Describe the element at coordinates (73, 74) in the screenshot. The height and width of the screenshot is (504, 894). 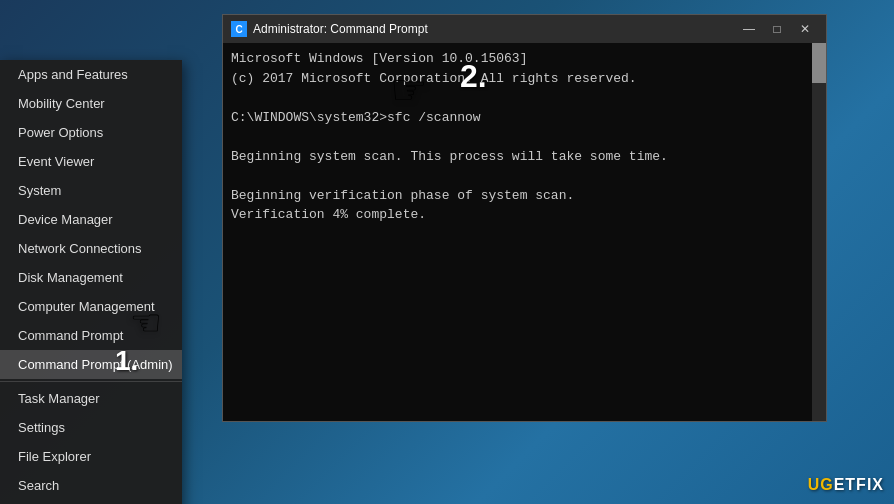
I see `menu-item-label: Apps and Features` at that location.